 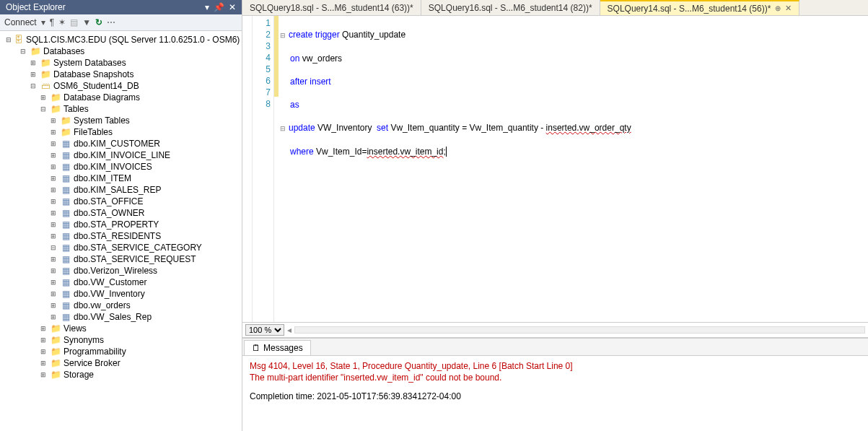 I want to click on tree-tables-folder: ⊟📁Tables, so click(x=121, y=109).